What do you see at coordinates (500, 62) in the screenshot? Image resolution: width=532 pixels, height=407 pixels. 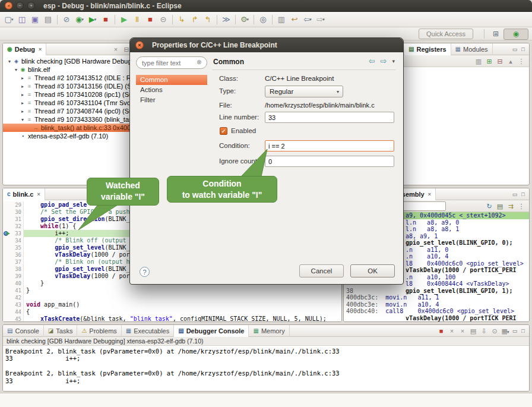 I see `remove-register-group-icon: ⊟` at bounding box center [500, 62].